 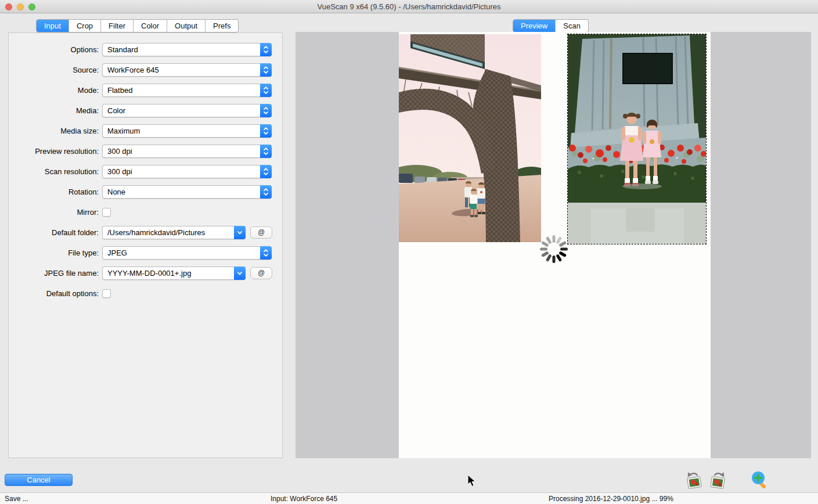 What do you see at coordinates (472, 481) in the screenshot?
I see `mouse-cursor` at bounding box center [472, 481].